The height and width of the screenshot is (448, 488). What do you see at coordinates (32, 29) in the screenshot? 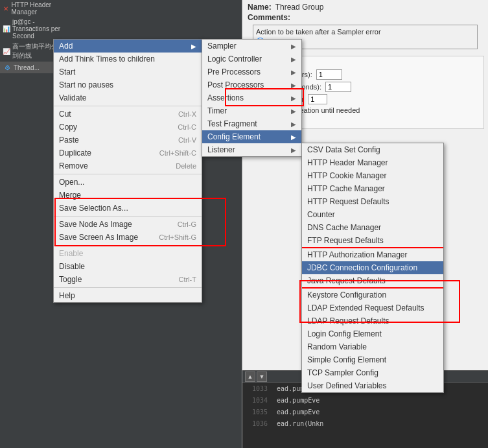
I see `tree-item-transactions: 📊 jp@gc - Transactions per Second` at bounding box center [32, 29].